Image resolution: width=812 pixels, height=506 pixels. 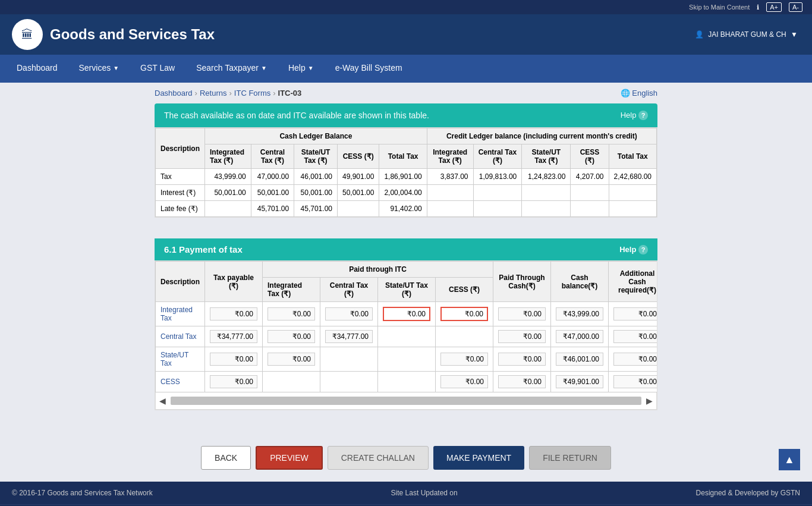 I want to click on site-title: Goods and Services Tax, so click(x=132, y=34).